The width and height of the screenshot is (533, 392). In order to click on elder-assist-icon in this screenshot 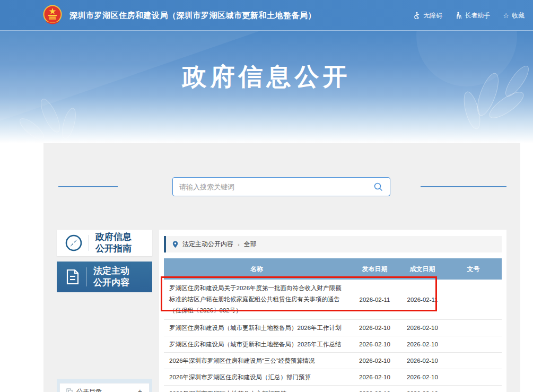, I will do `click(458, 15)`.